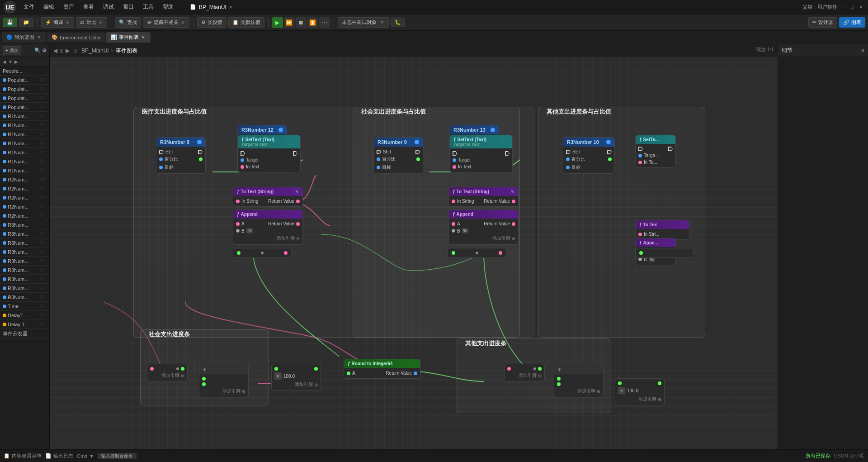 The height and width of the screenshot is (462, 868). What do you see at coordinates (24, 306) in the screenshot?
I see `sidebar-item-26: Time〈〉` at bounding box center [24, 306].